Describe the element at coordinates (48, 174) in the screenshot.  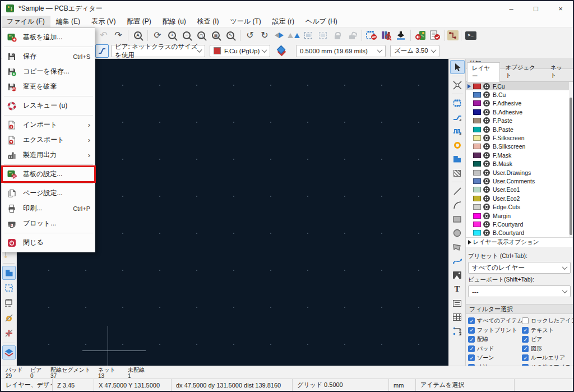
I see `menu-item-board-setup: 基板の設定...` at that location.